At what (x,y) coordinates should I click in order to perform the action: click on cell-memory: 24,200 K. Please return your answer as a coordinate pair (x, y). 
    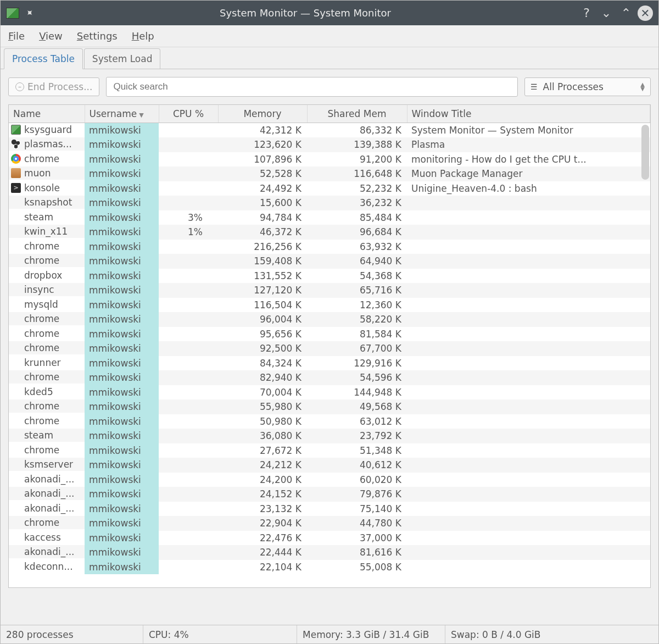
    Looking at the image, I should click on (263, 480).